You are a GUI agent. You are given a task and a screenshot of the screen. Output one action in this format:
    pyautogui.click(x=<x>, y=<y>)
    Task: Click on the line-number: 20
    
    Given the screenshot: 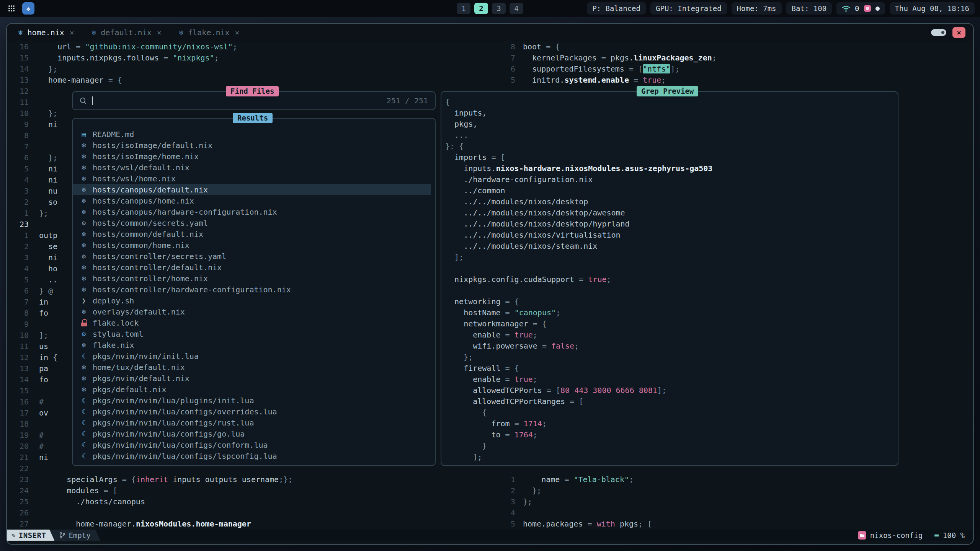 What is the action you would take?
    pyautogui.click(x=23, y=446)
    